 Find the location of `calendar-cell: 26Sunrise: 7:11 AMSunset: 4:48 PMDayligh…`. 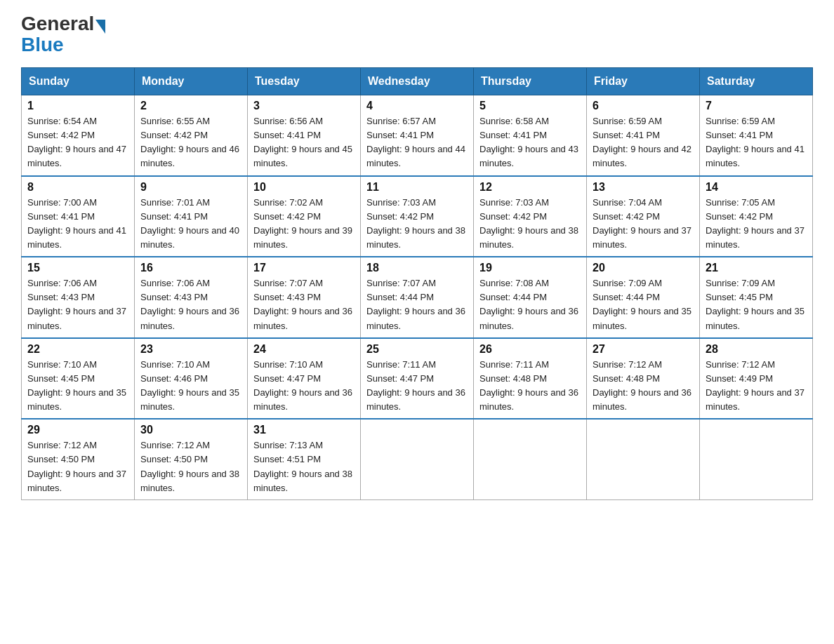

calendar-cell: 26Sunrise: 7:11 AMSunset: 4:48 PMDayligh… is located at coordinates (531, 379).